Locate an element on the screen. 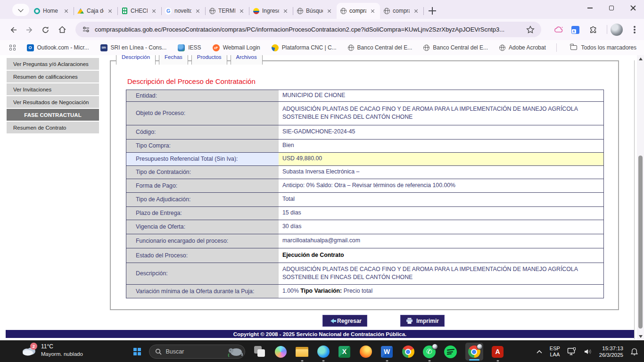  reload-button is located at coordinates (45, 30).